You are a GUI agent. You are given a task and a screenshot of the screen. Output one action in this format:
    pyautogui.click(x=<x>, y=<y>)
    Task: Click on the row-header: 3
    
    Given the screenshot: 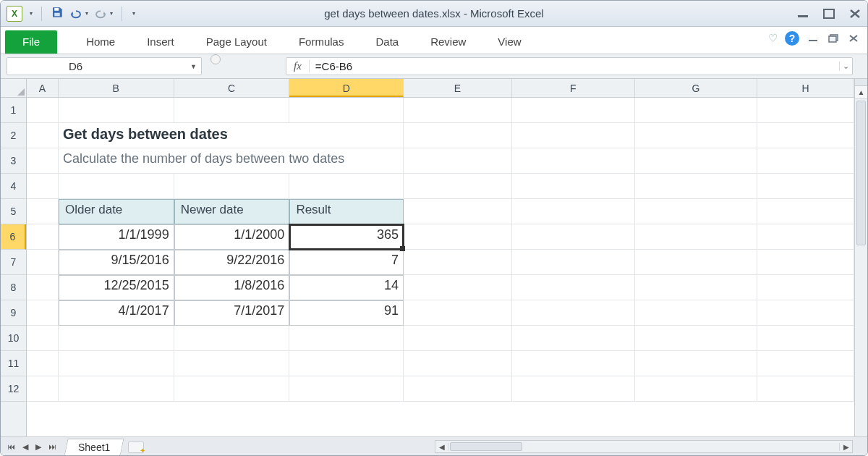 What is the action you would take?
    pyautogui.click(x=13, y=161)
    